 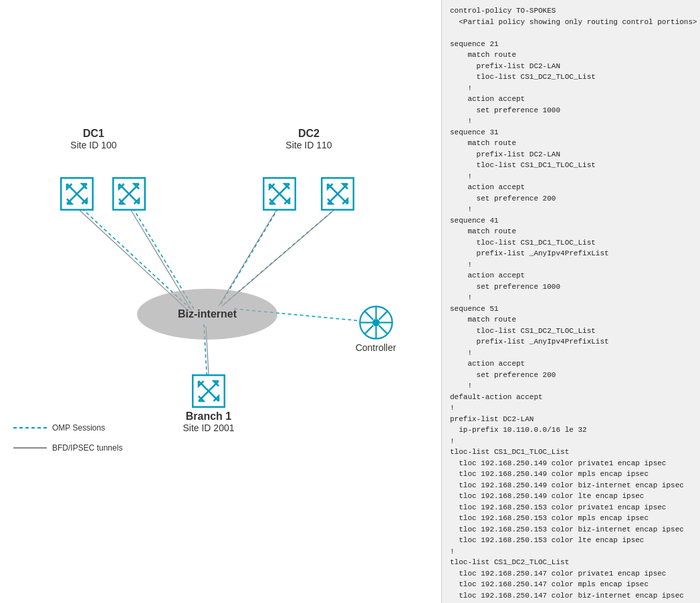 I want to click on config-line: sequence 51, so click(x=571, y=309).